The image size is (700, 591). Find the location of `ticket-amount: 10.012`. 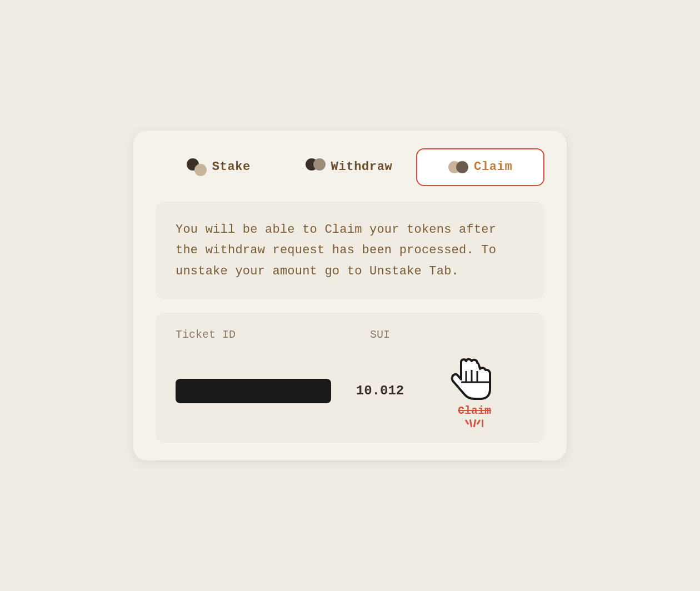

ticket-amount: 10.012 is located at coordinates (380, 391).